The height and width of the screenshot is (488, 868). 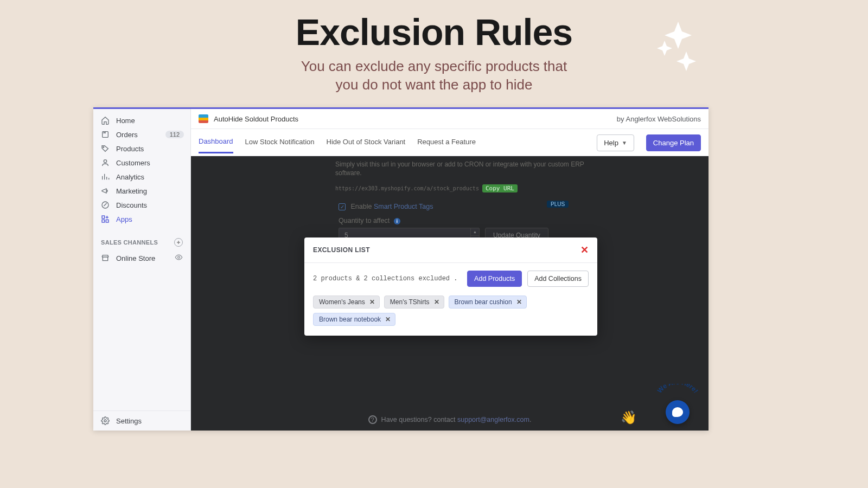 What do you see at coordinates (397, 221) in the screenshot?
I see `info-icon: i` at bounding box center [397, 221].